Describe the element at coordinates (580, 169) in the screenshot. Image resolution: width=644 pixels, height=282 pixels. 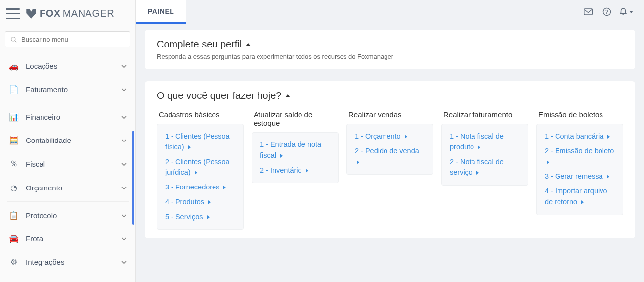
I see `column-box: 1 - Conta bancária 2 - Emissão de boleto…` at that location.